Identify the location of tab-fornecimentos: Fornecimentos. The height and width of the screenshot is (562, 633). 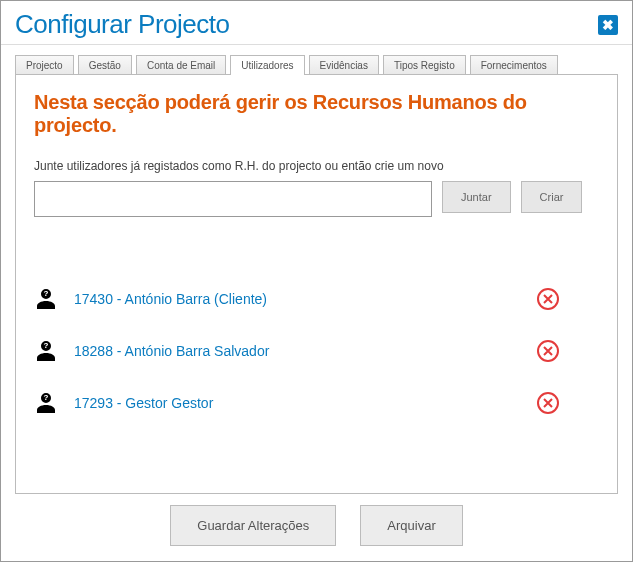
(514, 65).